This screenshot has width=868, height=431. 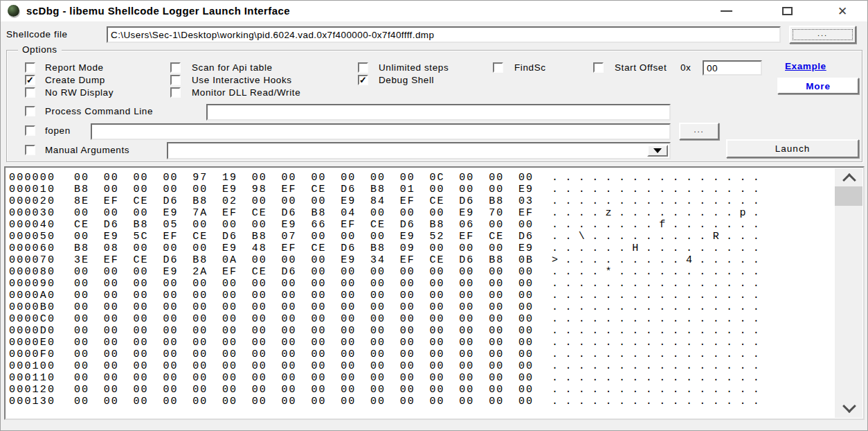 I want to click on interactive-hooks-label: Use Interactive Hooks, so click(x=242, y=80).